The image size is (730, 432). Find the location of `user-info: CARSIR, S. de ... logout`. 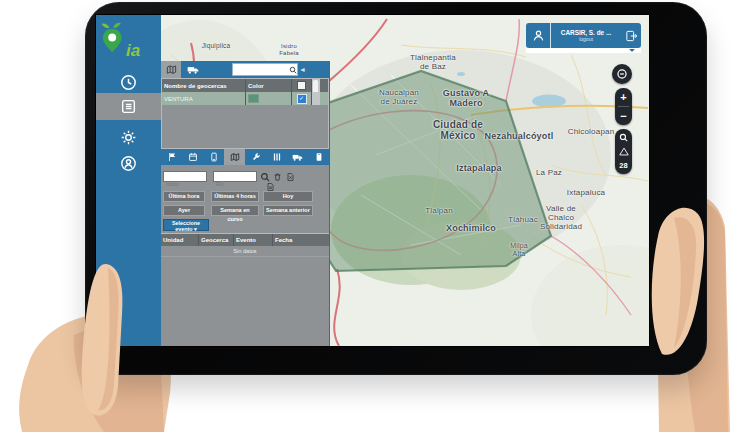

user-info: CARSIR, S. de ... logout is located at coordinates (586, 36).